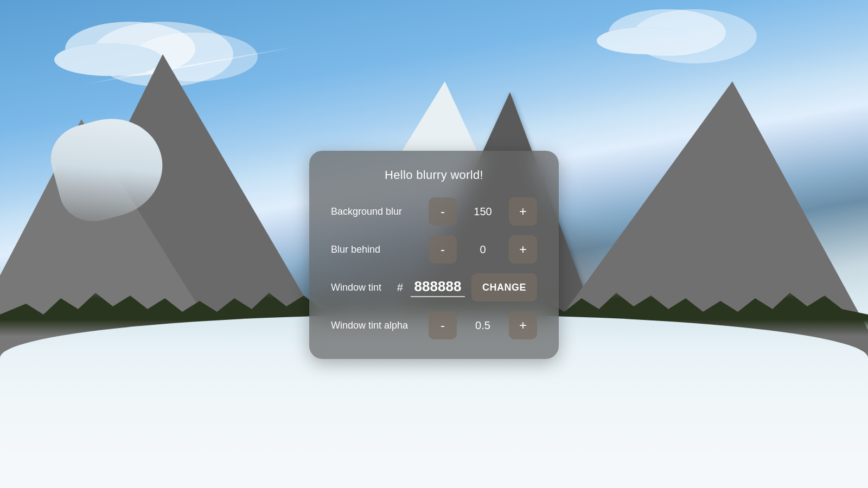 This screenshot has width=868, height=488. Describe the element at coordinates (483, 249) in the screenshot. I see `blur-behind-value: 0` at that location.